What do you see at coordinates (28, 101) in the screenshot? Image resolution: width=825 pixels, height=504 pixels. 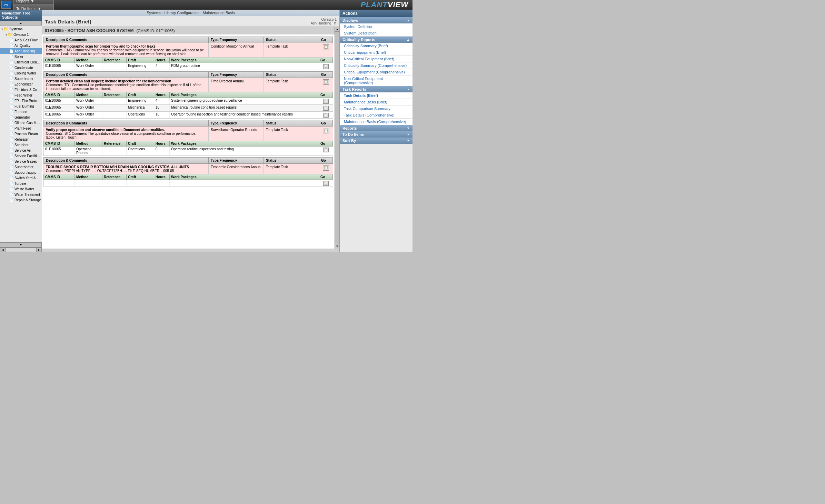 I see `nav-item-label: FP - Fire Protection` at bounding box center [28, 101].